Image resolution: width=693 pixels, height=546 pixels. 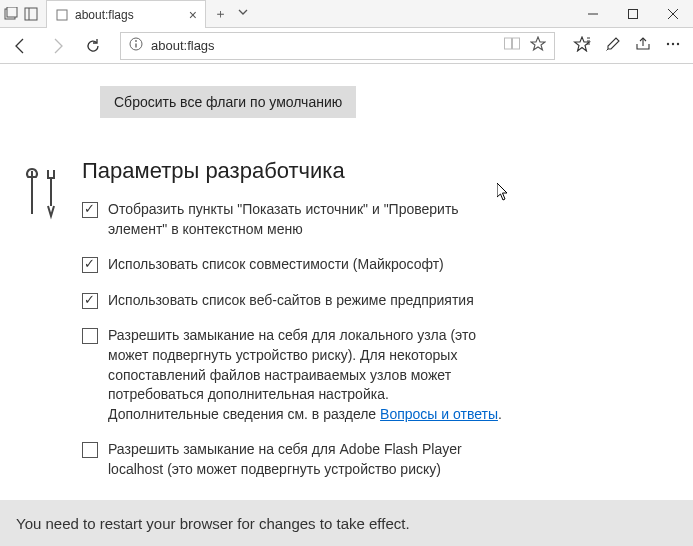 What do you see at coordinates (57, 46) in the screenshot?
I see `forward-button` at bounding box center [57, 46].